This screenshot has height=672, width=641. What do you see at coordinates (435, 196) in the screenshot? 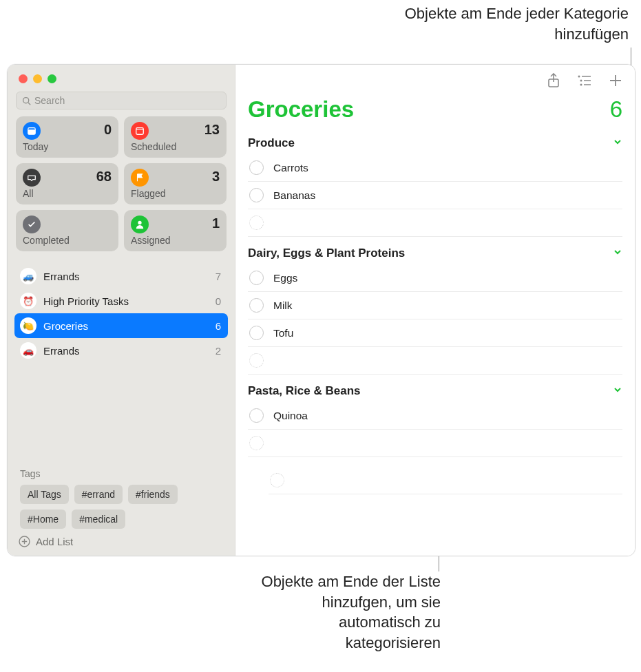
I see `reminder-item: Bananas` at bounding box center [435, 196].